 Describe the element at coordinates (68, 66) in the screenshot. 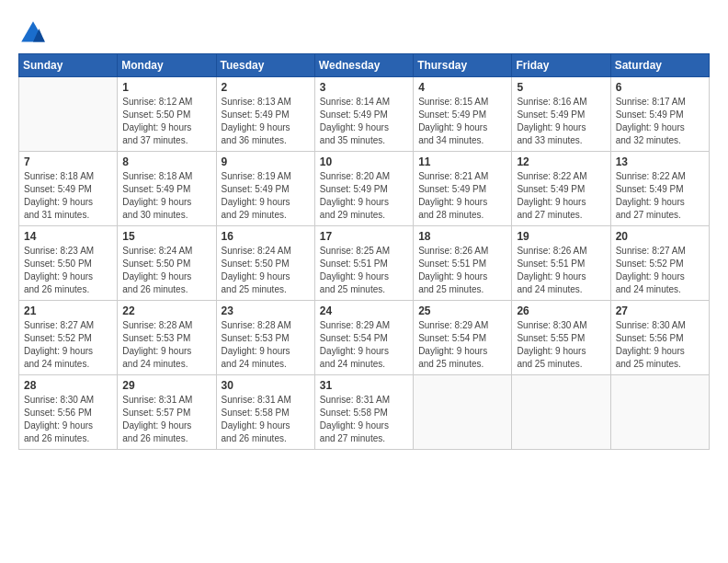

I see `calendar-day-header: Sunday` at that location.